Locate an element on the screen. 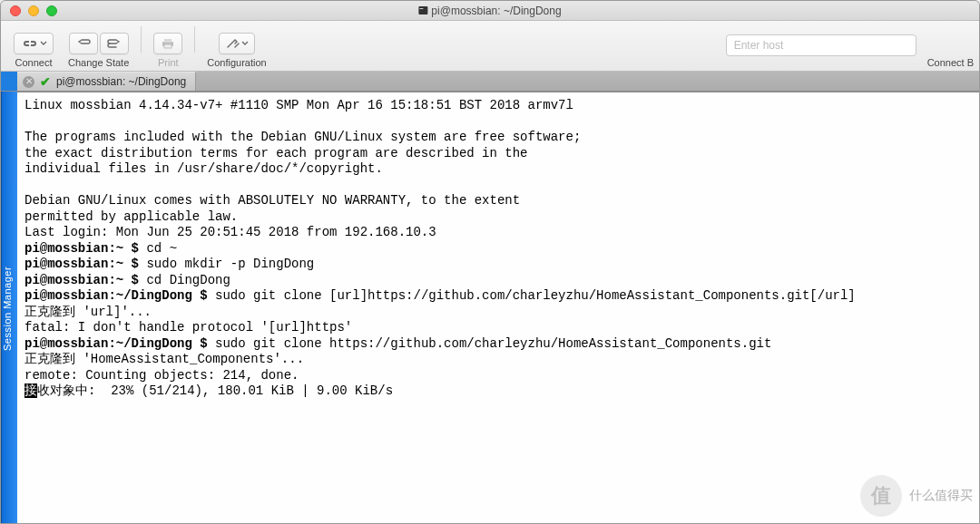 The image size is (980, 524). change-state-next-button is located at coordinates (114, 44).